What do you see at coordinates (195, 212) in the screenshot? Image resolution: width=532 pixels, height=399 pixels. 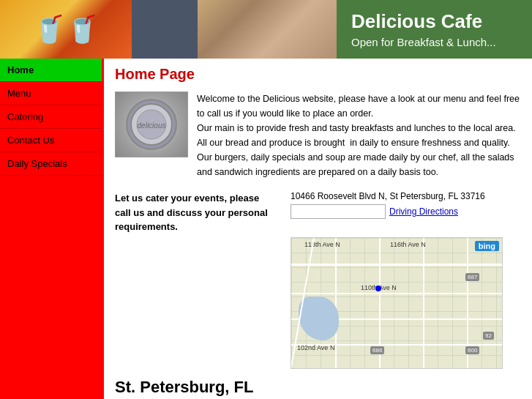 I see `cater-text: Let us cater your events, please call us…` at bounding box center [195, 212].